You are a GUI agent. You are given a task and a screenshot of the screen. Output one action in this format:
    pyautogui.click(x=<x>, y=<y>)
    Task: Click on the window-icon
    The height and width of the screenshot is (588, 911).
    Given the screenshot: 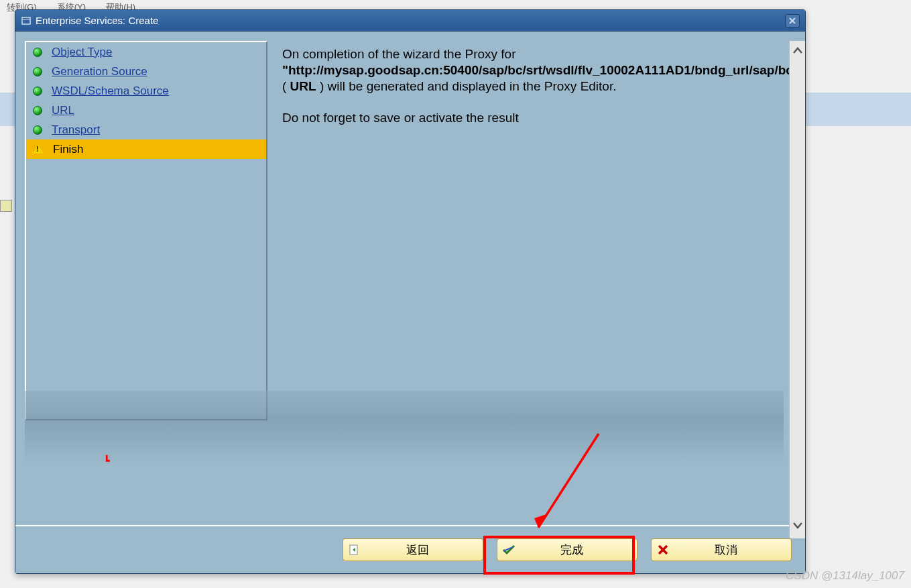 What is the action you would take?
    pyautogui.click(x=26, y=21)
    